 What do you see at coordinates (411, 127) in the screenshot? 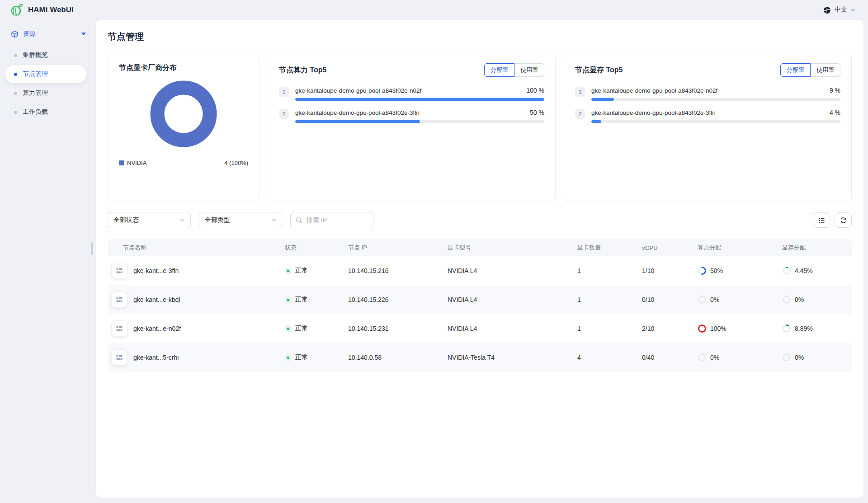
I see `compute-top5-card: 节点算力 Top5 分配率 使用率 1 gke-kantaloupe-demo-…` at bounding box center [411, 127].